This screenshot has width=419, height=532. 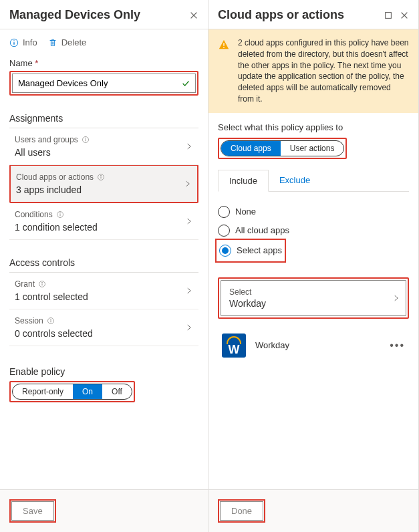 I want to click on session-label: Session, so click(x=29, y=321).